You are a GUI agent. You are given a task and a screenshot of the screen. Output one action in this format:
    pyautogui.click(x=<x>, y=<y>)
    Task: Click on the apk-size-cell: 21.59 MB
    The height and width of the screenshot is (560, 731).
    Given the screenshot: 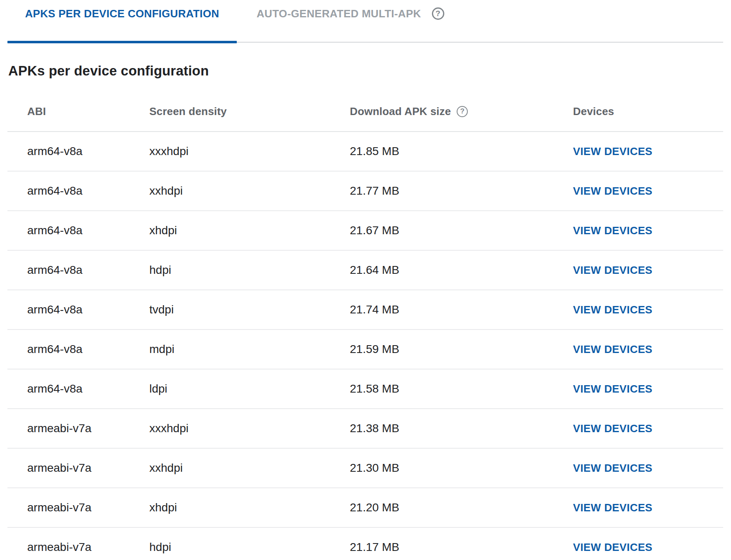 What is the action you would take?
    pyautogui.click(x=375, y=349)
    